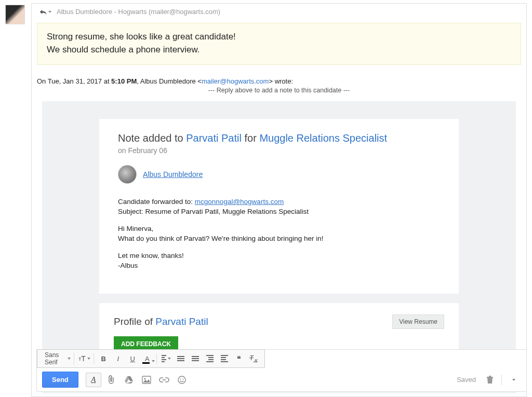 The width and height of the screenshot is (532, 397). What do you see at coordinates (138, 11) in the screenshot?
I see `recipient-line: Albus Dumbledore - Hogwarts (mailer@hogw…` at bounding box center [138, 11].